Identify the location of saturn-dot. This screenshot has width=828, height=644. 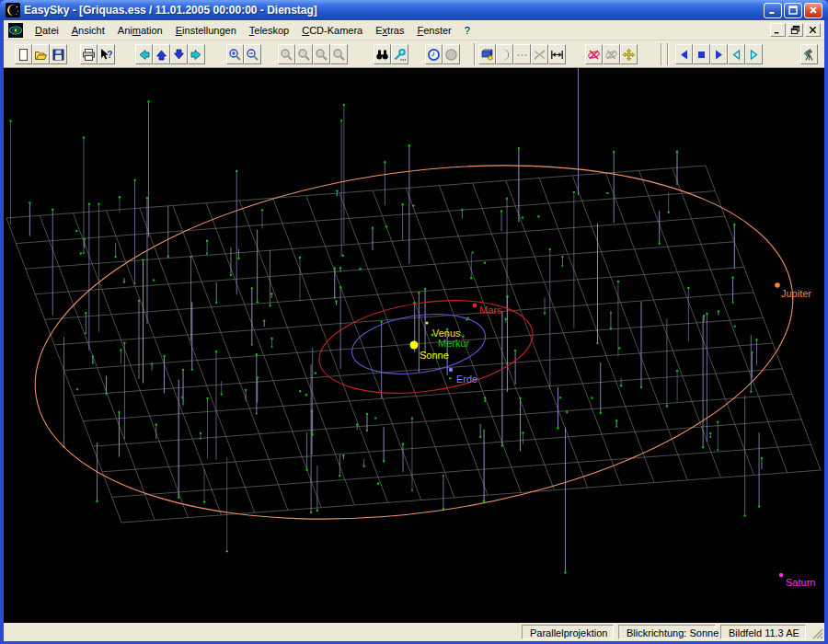
(781, 575).